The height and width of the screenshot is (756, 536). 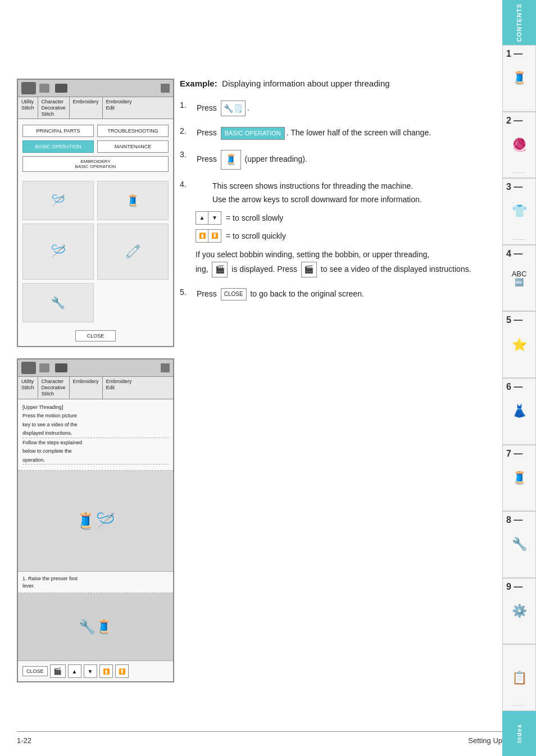 I want to click on screen2-line1: Press the motion picture, so click(x=96, y=416).